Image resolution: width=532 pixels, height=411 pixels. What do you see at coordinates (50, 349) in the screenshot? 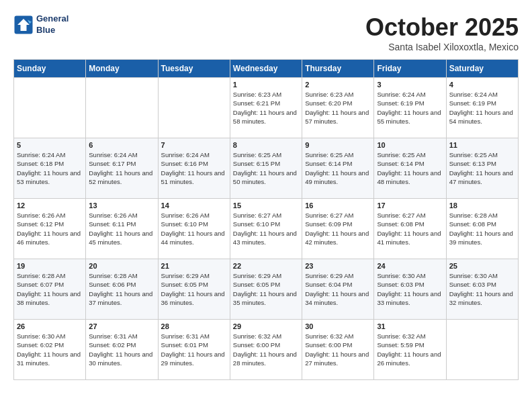
I see `day-info: Sunrise: 6:30 AM Sunset: 6:02 PM Dayligh…` at bounding box center [50, 349].